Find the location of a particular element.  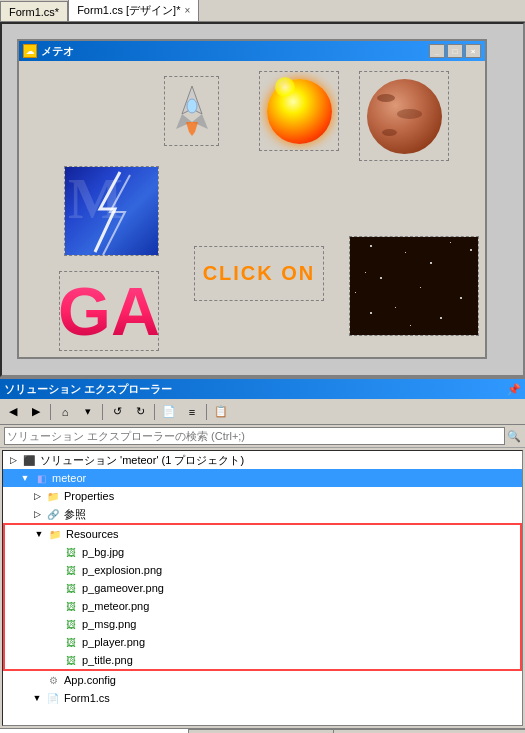

file-meteor: p_meteor.png is located at coordinates (116, 606).